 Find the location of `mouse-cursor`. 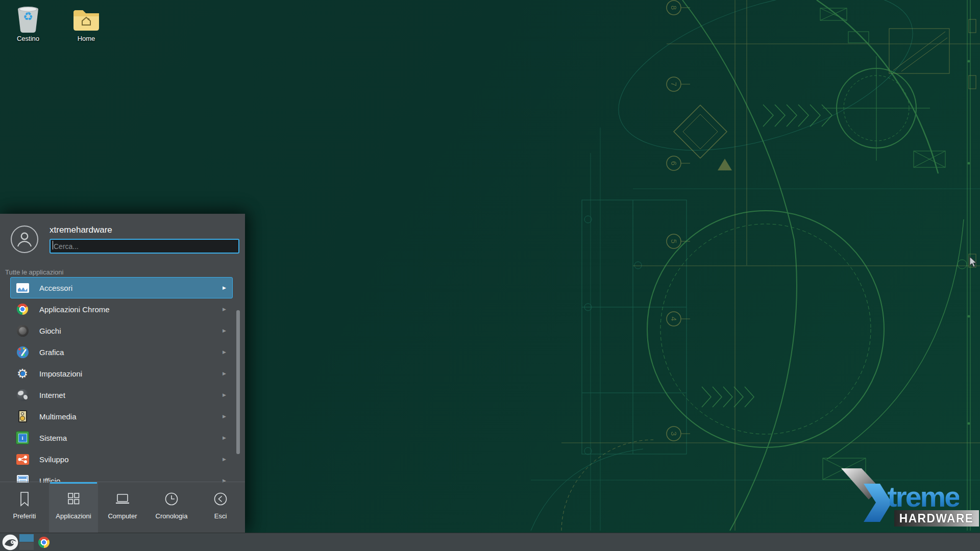

mouse-cursor is located at coordinates (973, 262).